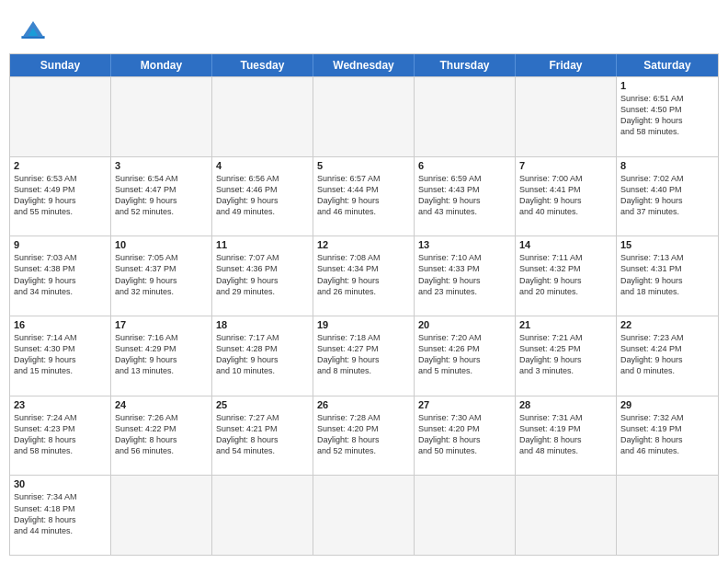 Image resolution: width=728 pixels, height=563 pixels. What do you see at coordinates (162, 65) in the screenshot?
I see `weekday-header-monday: Monday` at bounding box center [162, 65].